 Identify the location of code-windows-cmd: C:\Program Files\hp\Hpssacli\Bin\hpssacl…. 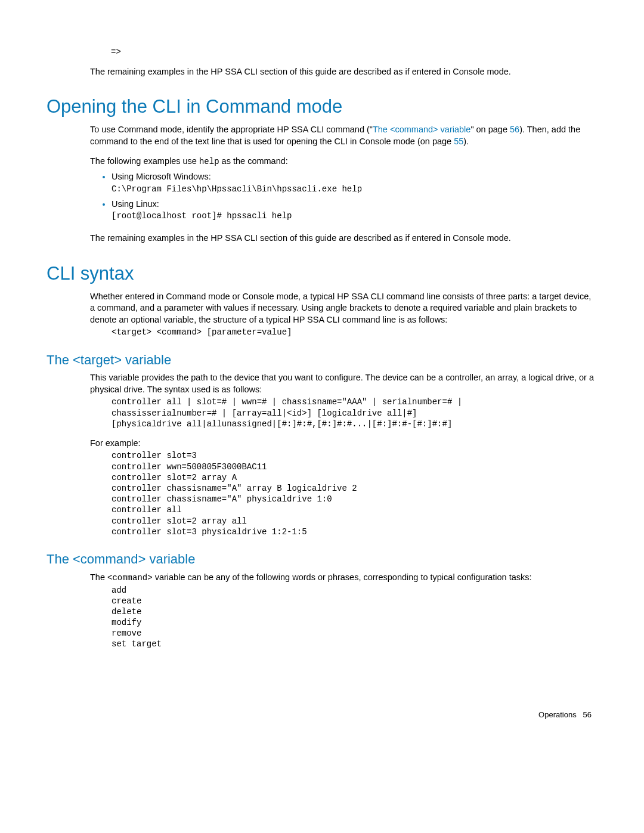
(354, 190).